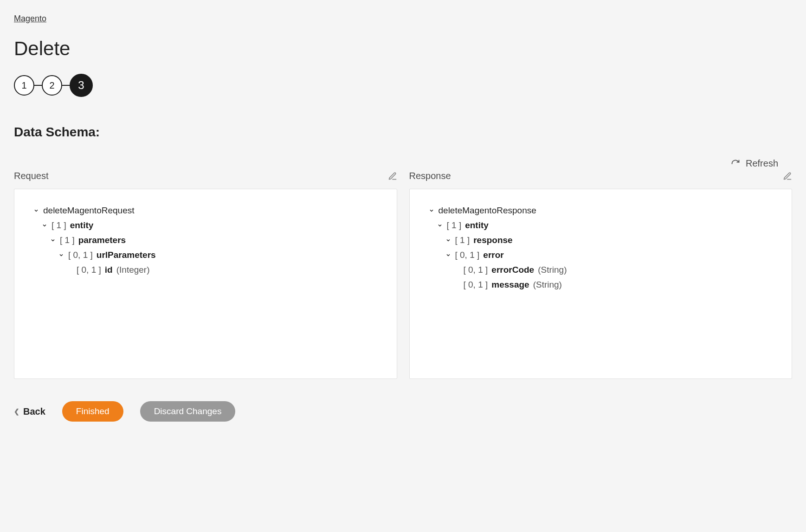  What do you see at coordinates (218, 255) in the screenshot?
I see `tree-node: [ 0, 1 ] urlParameters` at bounding box center [218, 255].